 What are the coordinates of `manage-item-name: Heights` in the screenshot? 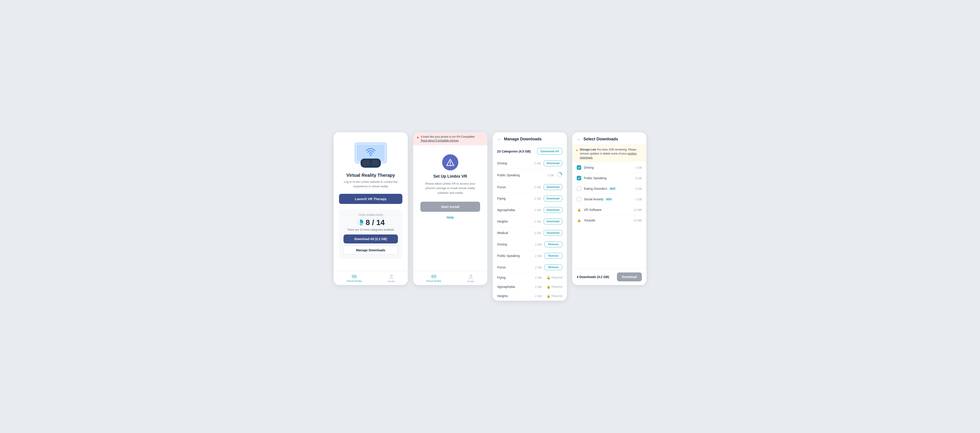 It's located at (515, 221).